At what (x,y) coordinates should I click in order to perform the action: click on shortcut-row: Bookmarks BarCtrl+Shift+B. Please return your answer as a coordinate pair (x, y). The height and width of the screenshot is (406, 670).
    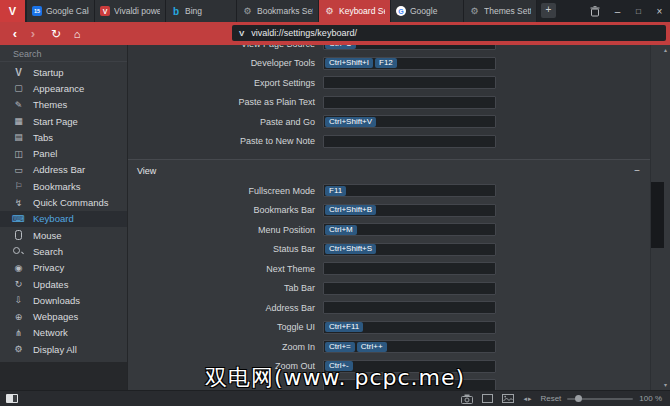
    Looking at the image, I should click on (389, 211).